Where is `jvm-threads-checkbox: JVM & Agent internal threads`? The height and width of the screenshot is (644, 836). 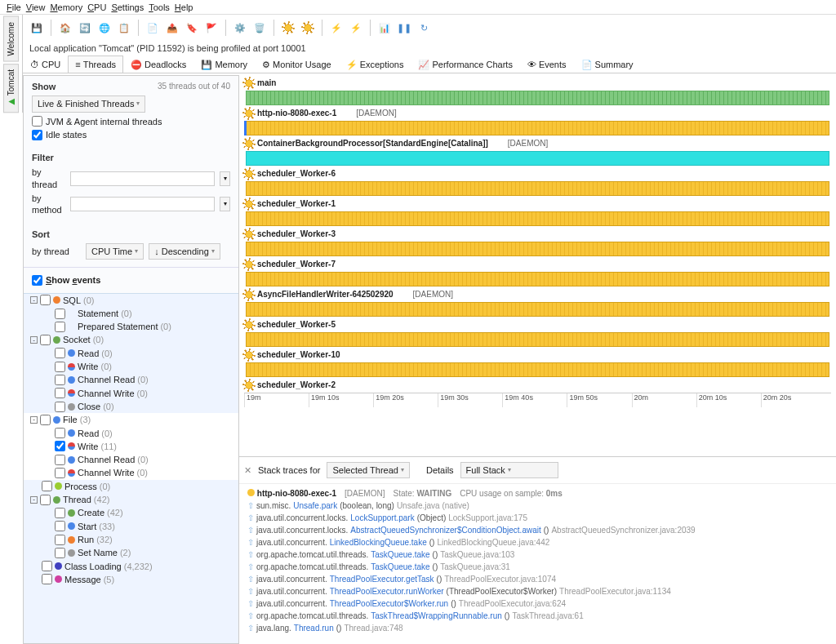
jvm-threads-checkbox: JVM & Agent internal threads is located at coordinates (131, 122).